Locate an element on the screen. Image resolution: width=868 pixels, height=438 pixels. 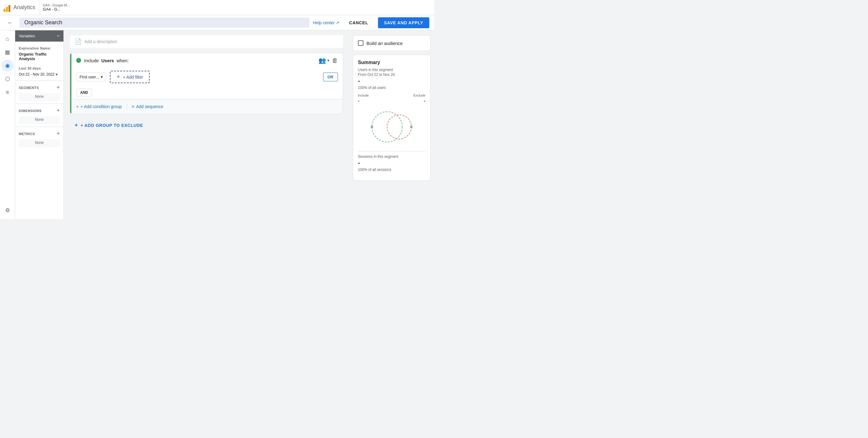
help-center-link: Help center ↗ is located at coordinates (326, 23).